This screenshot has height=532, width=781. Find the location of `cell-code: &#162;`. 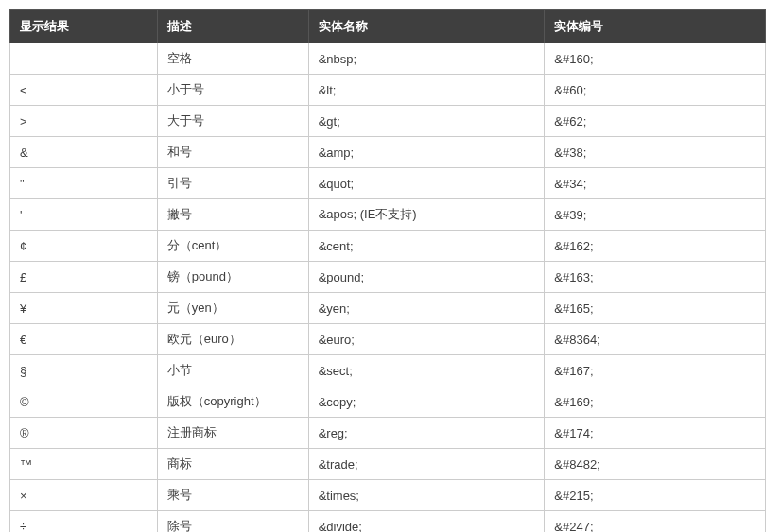

cell-code: &#162; is located at coordinates (655, 246).